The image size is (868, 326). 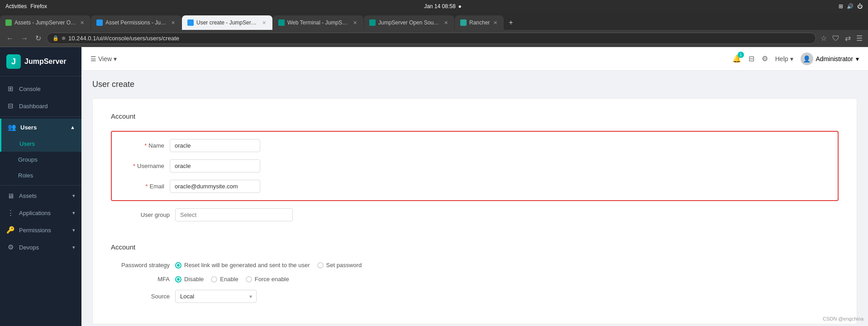 What do you see at coordinates (234, 215) in the screenshot?
I see `user-group-input` at bounding box center [234, 215].